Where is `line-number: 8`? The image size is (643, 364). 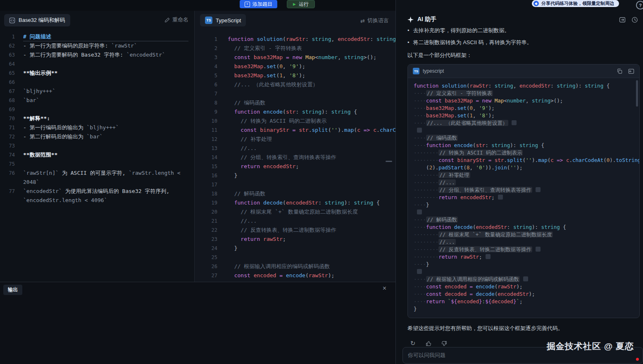
line-number: 8 is located at coordinates (211, 103).